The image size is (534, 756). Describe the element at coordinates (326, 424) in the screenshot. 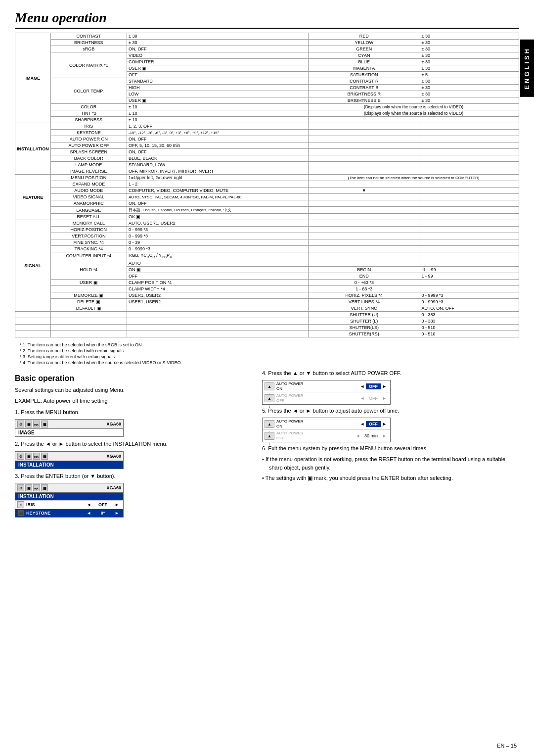

I see `ap-row-on-2: ▲↓ AUTO POWERON ◄ OFF ►` at that location.